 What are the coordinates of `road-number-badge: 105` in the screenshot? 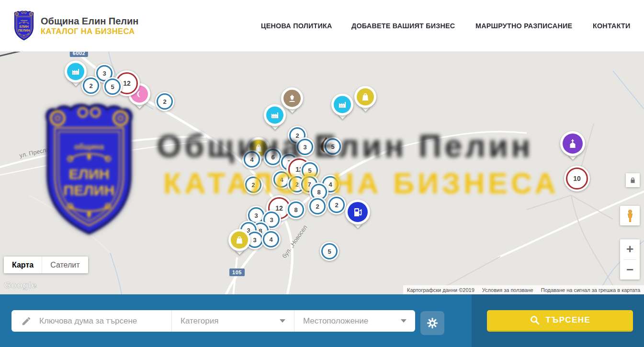 It's located at (237, 272).